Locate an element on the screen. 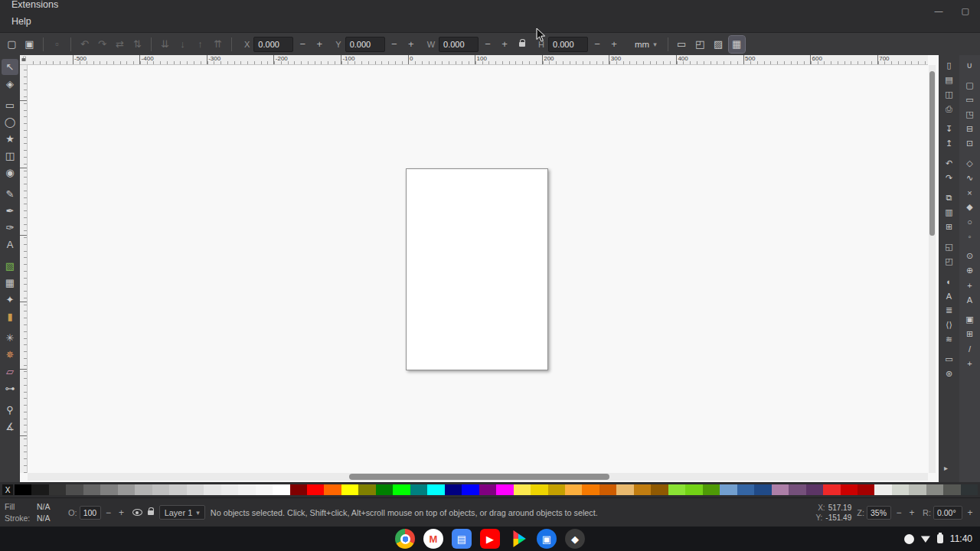 The width and height of the screenshot is (980, 551). snap-path-intersections-toggle: × is located at coordinates (970, 193).